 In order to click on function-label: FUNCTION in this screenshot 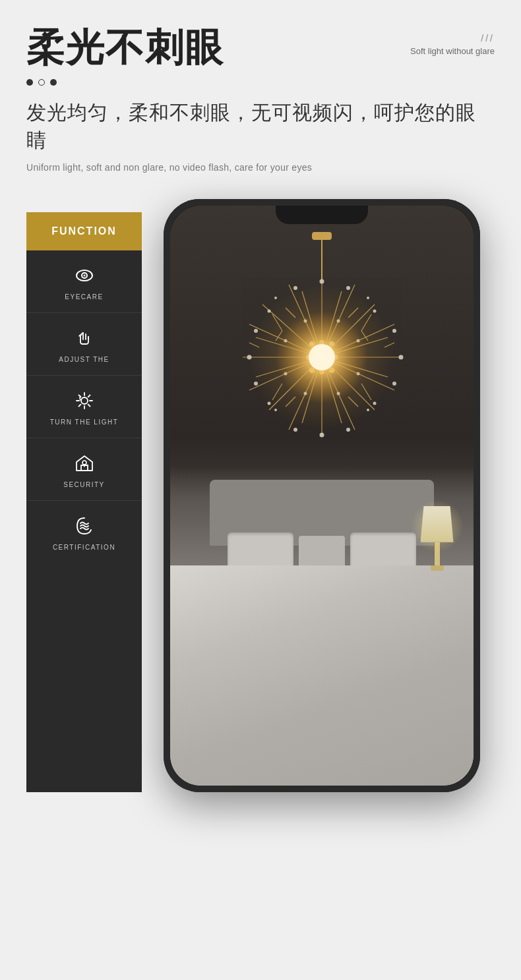, I will do `click(84, 231)`.